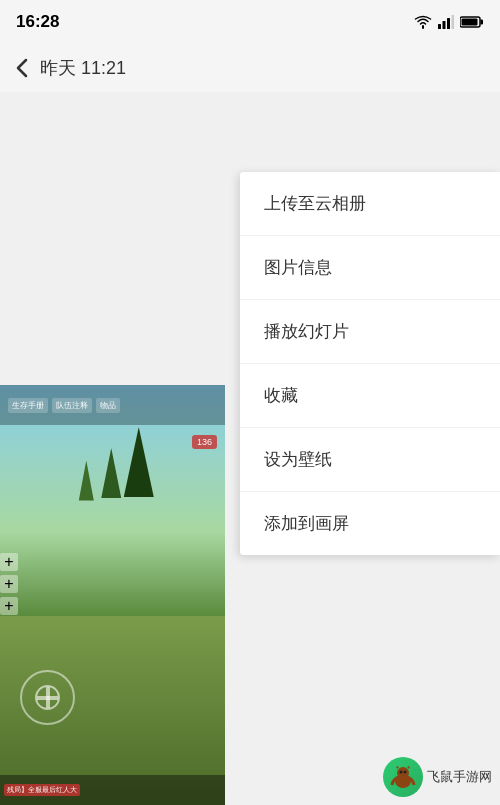 This screenshot has width=500, height=805. What do you see at coordinates (438, 777) in the screenshot?
I see `watermark: 飞鼠手游网` at bounding box center [438, 777].